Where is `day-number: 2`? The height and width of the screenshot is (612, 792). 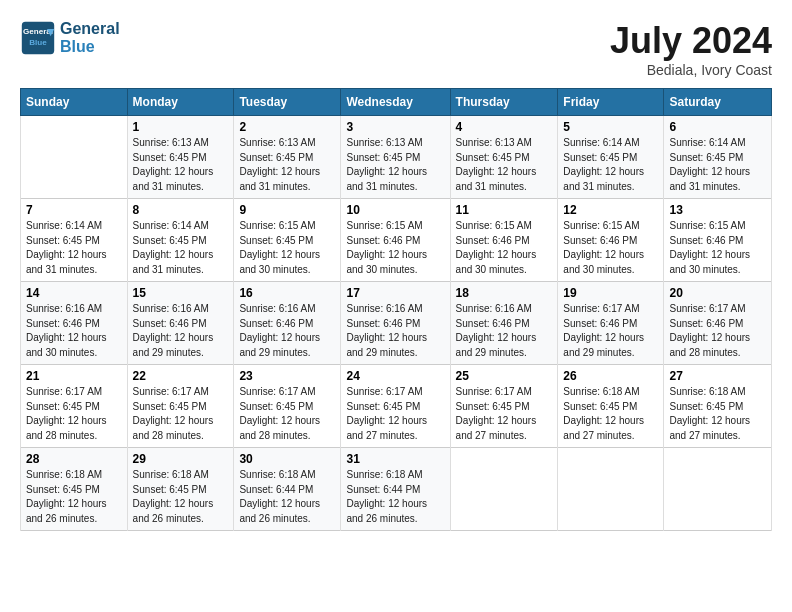
day-number: 2 is located at coordinates (287, 127).